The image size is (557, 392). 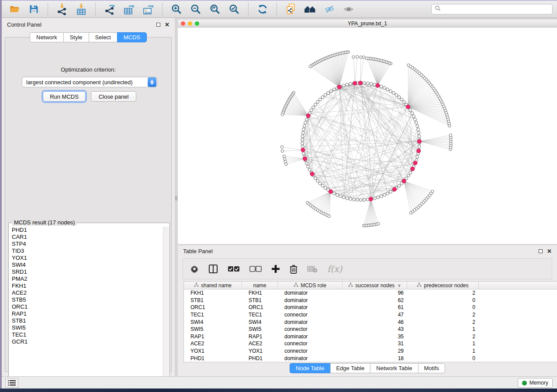 What do you see at coordinates (86, 335) in the screenshot?
I see `mcds-result-item: TEC1` at bounding box center [86, 335].